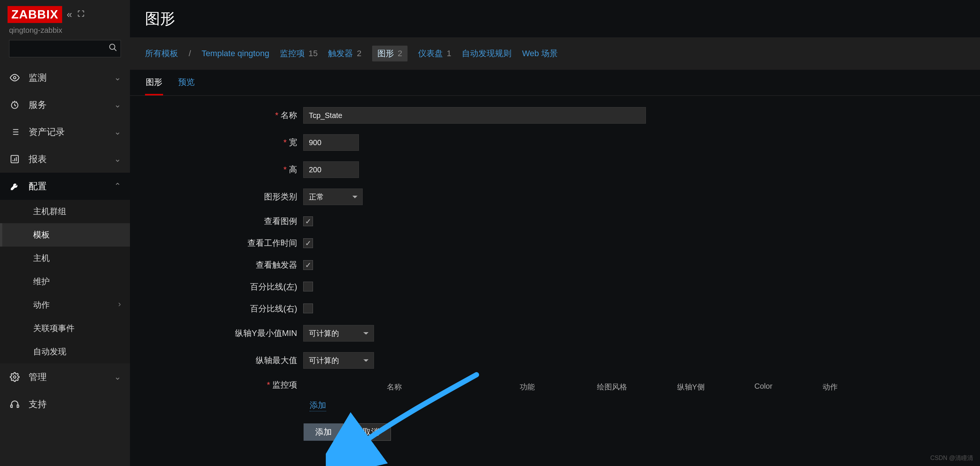 The width and height of the screenshot is (980, 466). What do you see at coordinates (582, 410) in the screenshot?
I see `items-table: 名称 功能 绘图风格 纵轴Y侧 Color 动作 添加 添加 取消` at bounding box center [582, 410].